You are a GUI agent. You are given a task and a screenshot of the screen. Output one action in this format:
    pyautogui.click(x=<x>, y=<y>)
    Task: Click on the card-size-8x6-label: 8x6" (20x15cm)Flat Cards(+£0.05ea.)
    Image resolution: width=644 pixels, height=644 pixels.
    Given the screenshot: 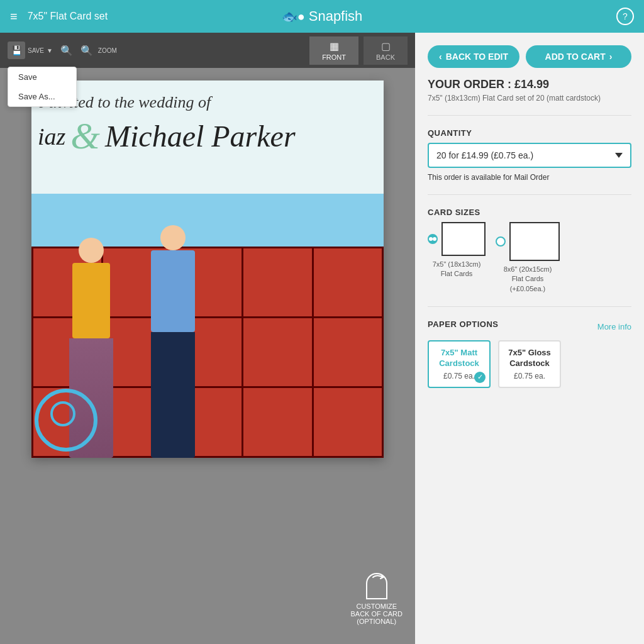 What is the action you would take?
    pyautogui.click(x=528, y=279)
    